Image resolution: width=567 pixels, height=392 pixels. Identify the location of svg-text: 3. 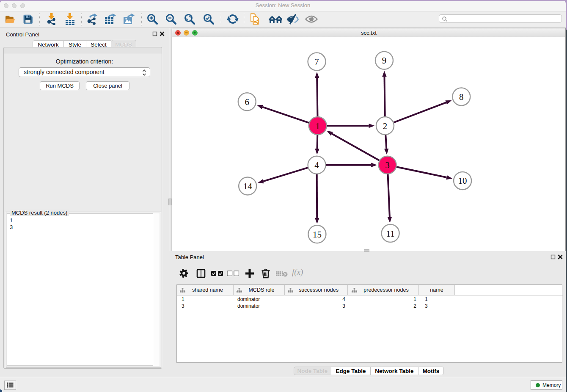
(388, 165).